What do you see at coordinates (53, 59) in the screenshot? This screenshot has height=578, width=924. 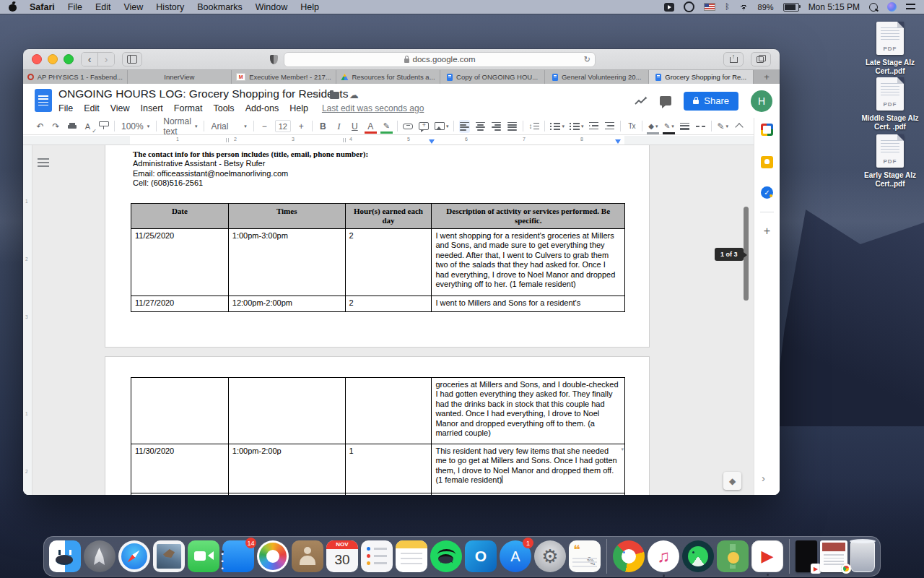 I see `minimize-window-button` at bounding box center [53, 59].